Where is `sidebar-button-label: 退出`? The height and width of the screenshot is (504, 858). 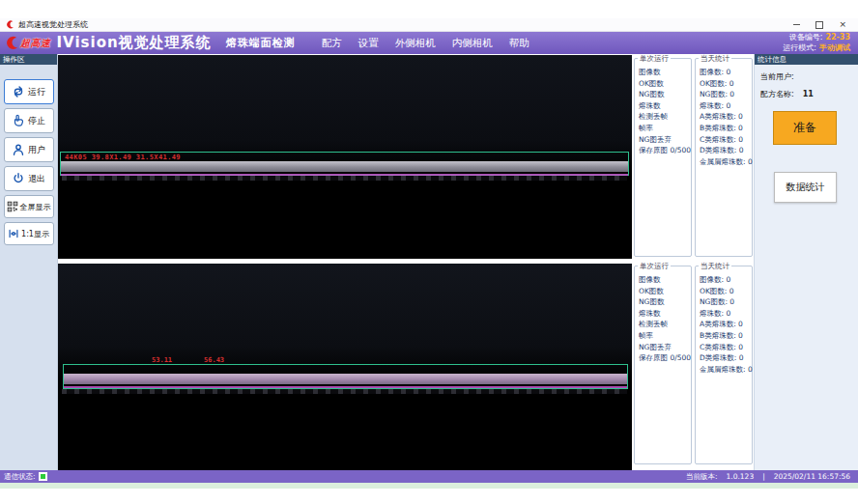 sidebar-button-label: 退出 is located at coordinates (37, 180).